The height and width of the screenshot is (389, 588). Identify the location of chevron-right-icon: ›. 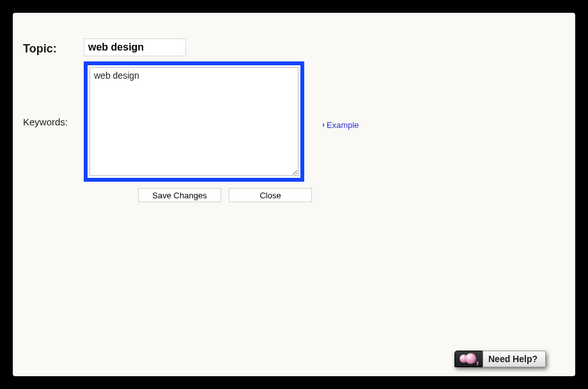
(323, 125).